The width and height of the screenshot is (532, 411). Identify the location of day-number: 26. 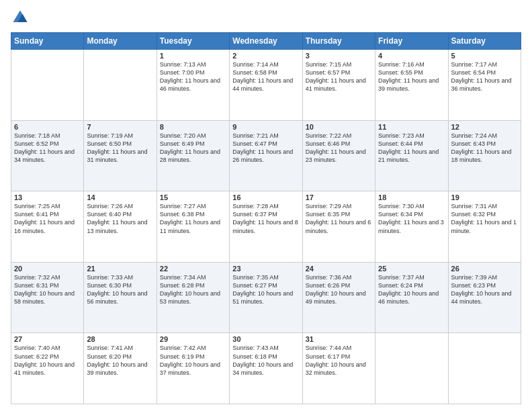
(485, 269).